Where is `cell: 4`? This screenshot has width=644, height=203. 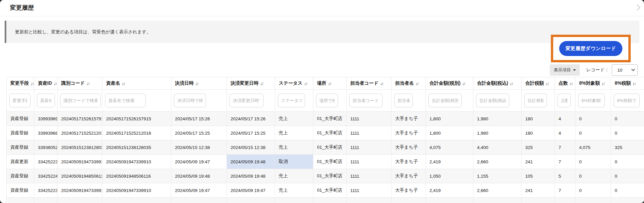
cell: 4 is located at coordinates (565, 133).